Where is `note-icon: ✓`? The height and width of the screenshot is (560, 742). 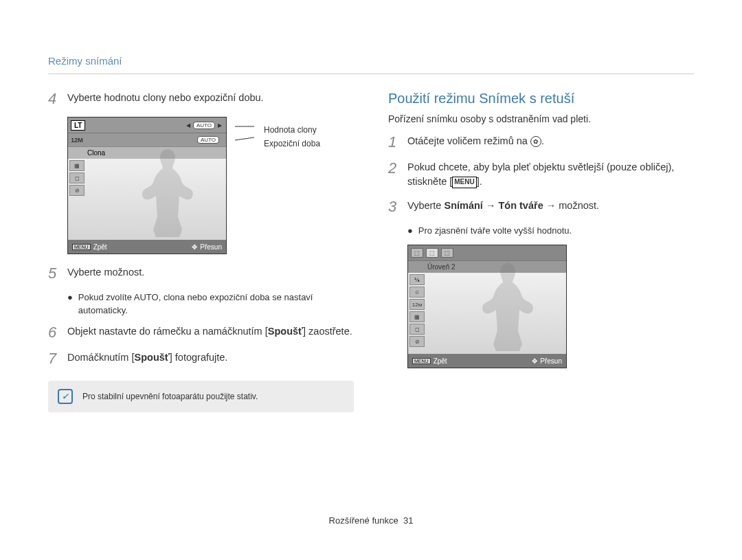
note-icon: ✓ is located at coordinates (65, 396).